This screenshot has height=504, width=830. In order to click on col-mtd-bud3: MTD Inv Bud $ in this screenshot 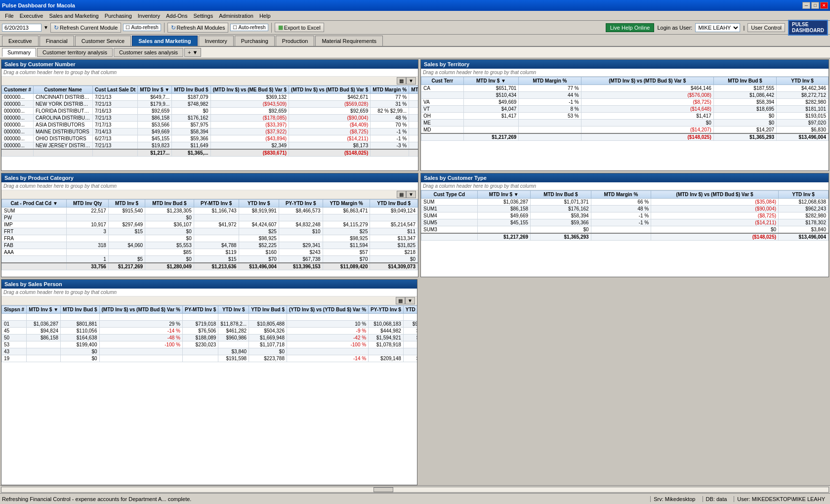, I will do `click(170, 204)`.